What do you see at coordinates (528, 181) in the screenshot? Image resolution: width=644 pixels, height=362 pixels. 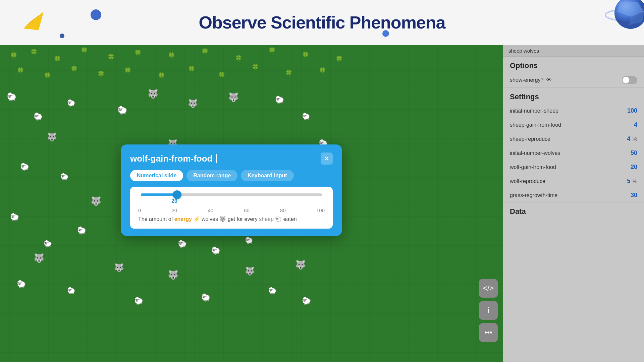 I see `setting-label: wolf-reproduce` at bounding box center [528, 181].